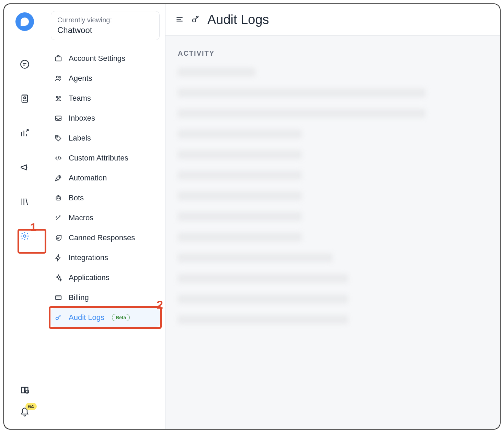 The image size is (504, 433). What do you see at coordinates (180, 20) in the screenshot?
I see `menu-toggle-icon` at bounding box center [180, 20].